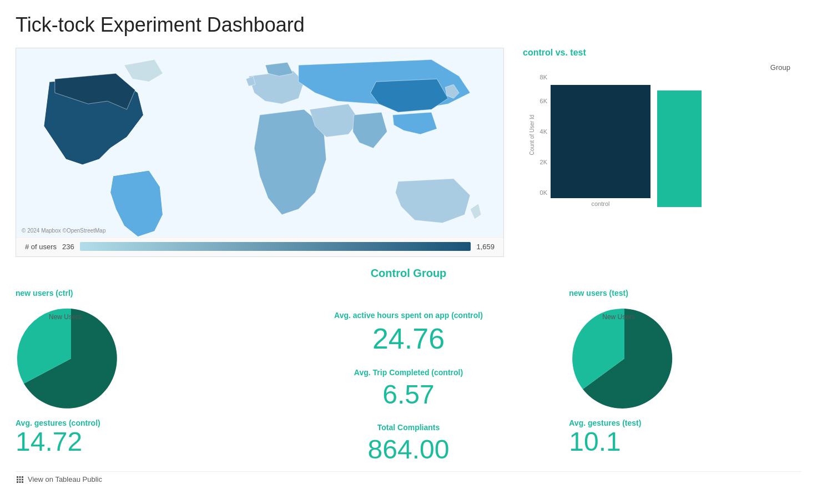  I want to click on control-group-header: Control Group, so click(408, 273).